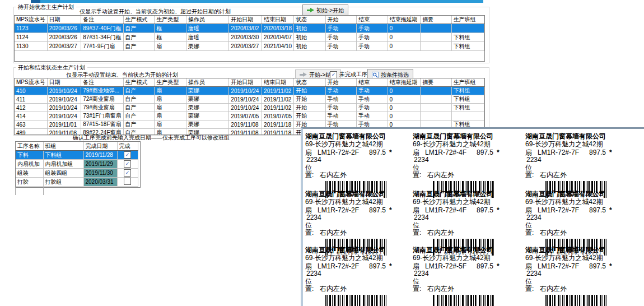 Image resolution: width=644 pixels, height=306 pixels. I want to click on cell: 下料组, so click(468, 108).